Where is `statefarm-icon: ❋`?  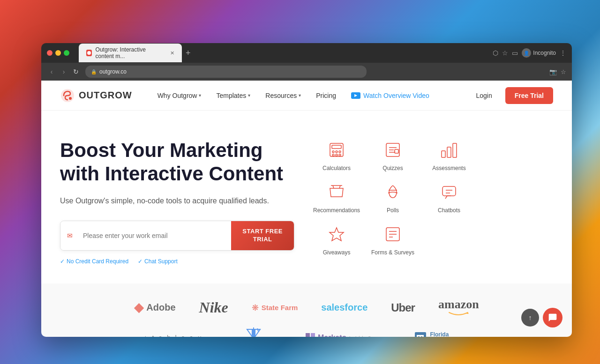
statefarm-icon: ❋ is located at coordinates (255, 308).